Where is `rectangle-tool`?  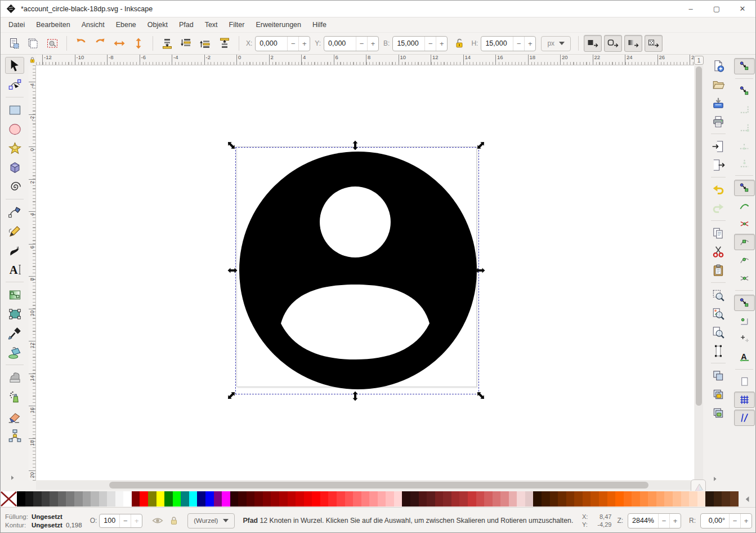 rectangle-tool is located at coordinates (15, 110).